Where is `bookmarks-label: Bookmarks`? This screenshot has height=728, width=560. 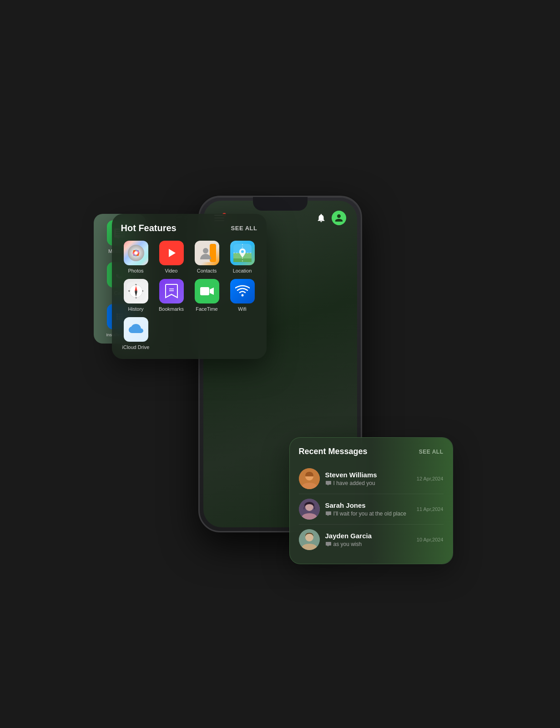
bookmarks-label: Bookmarks is located at coordinates (171, 309).